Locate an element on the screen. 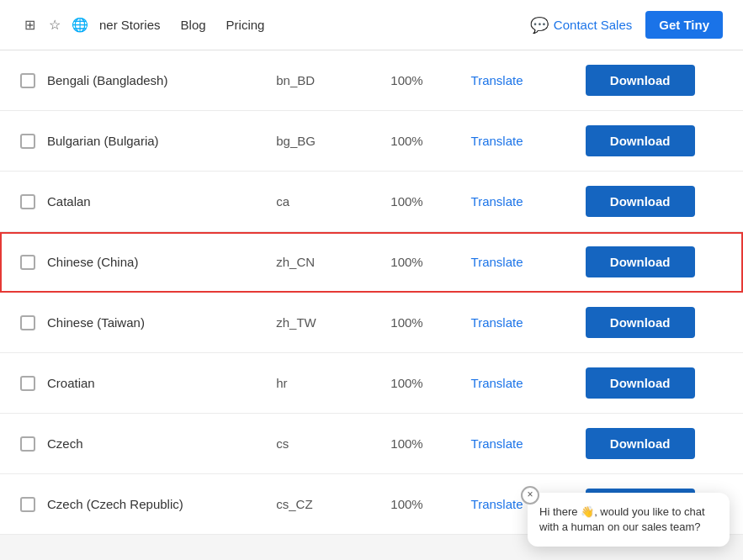  grid-icon: ⊞ is located at coordinates (29, 25).